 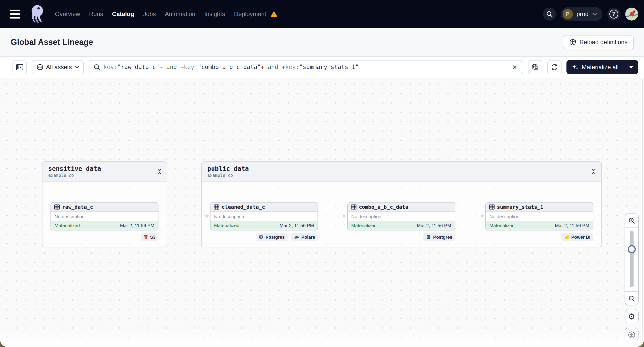 What do you see at coordinates (632, 259) in the screenshot?
I see `zoom-slider-track` at bounding box center [632, 259].